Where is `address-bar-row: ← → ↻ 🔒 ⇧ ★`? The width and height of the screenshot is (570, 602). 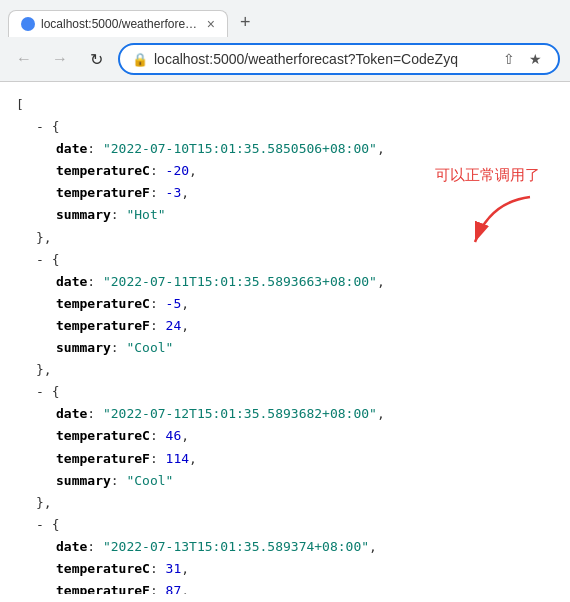
address-bar-row: ← → ↻ 🔒 ⇧ ★ is located at coordinates (285, 59).